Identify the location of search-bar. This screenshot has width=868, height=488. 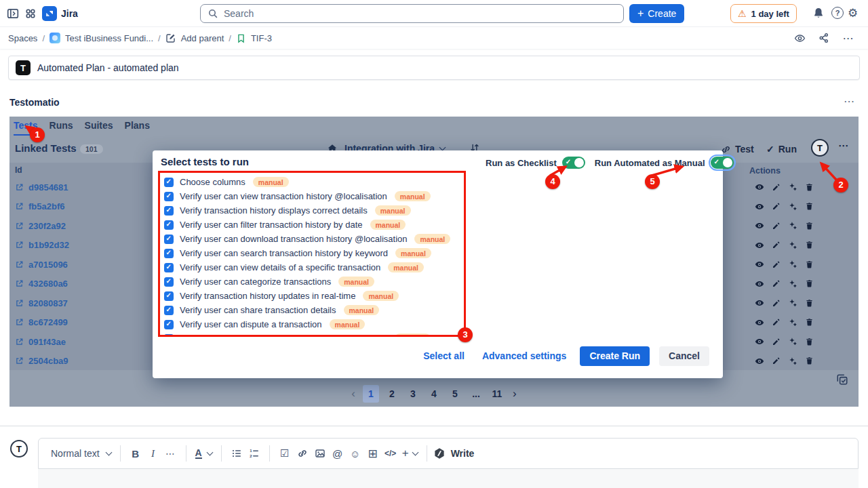
(412, 14).